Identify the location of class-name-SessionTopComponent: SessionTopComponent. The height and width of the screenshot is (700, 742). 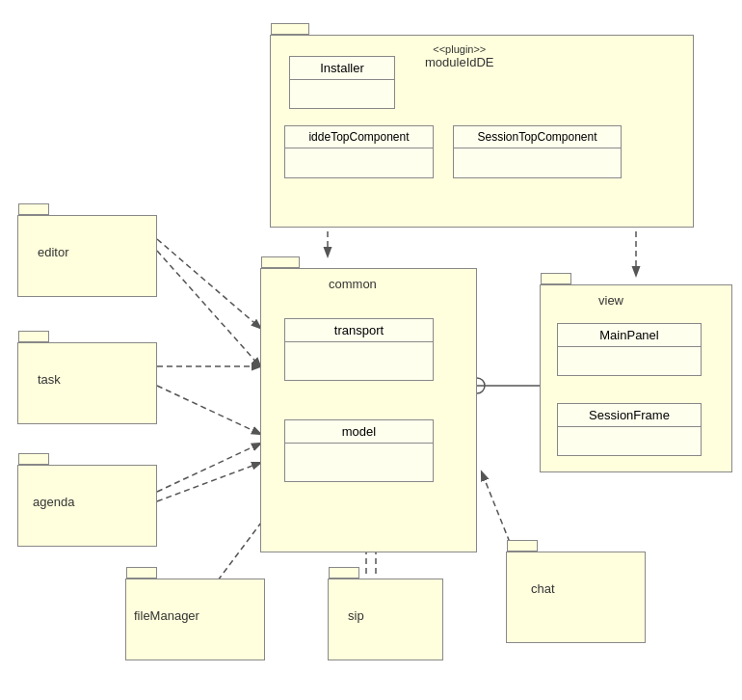
(538, 137).